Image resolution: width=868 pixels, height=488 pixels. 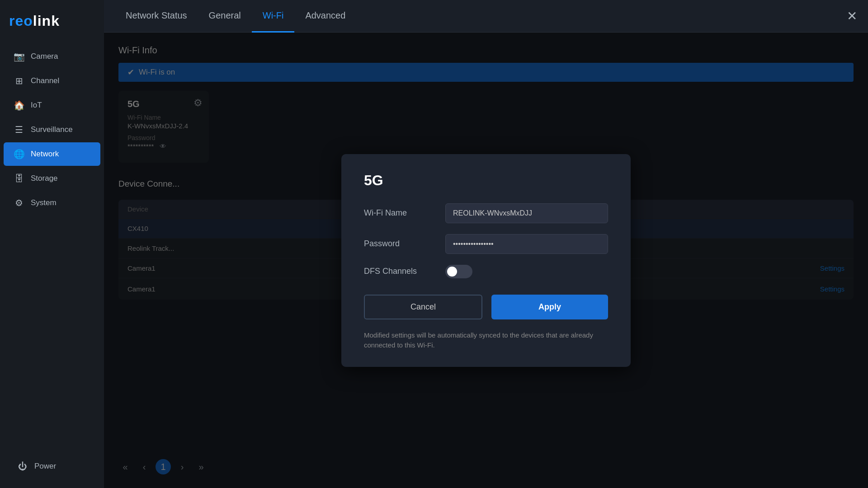 I want to click on sidebar-label-camera: Camera, so click(x=44, y=56).